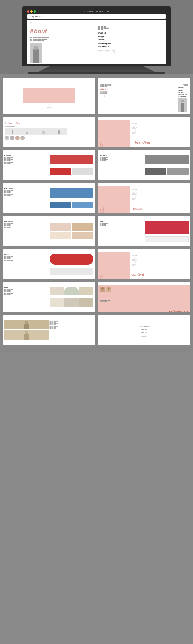  What do you see at coordinates (183, 92) in the screenshot?
I see `services-list: branding —design —content —marketing —e-…` at bounding box center [183, 92].